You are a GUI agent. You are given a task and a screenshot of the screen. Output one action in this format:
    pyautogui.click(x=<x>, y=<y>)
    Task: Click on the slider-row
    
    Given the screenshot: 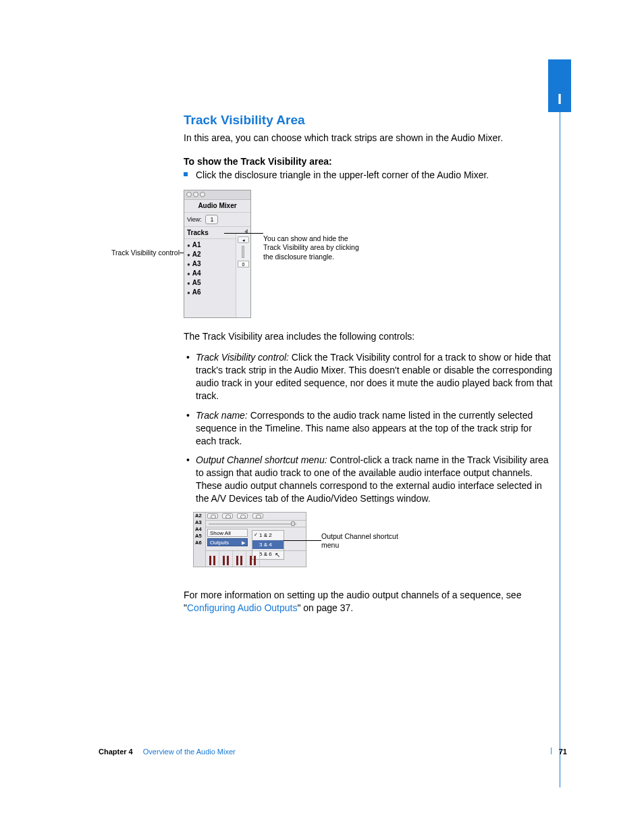 What is the action you would take?
    pyautogui.click(x=256, y=524)
    